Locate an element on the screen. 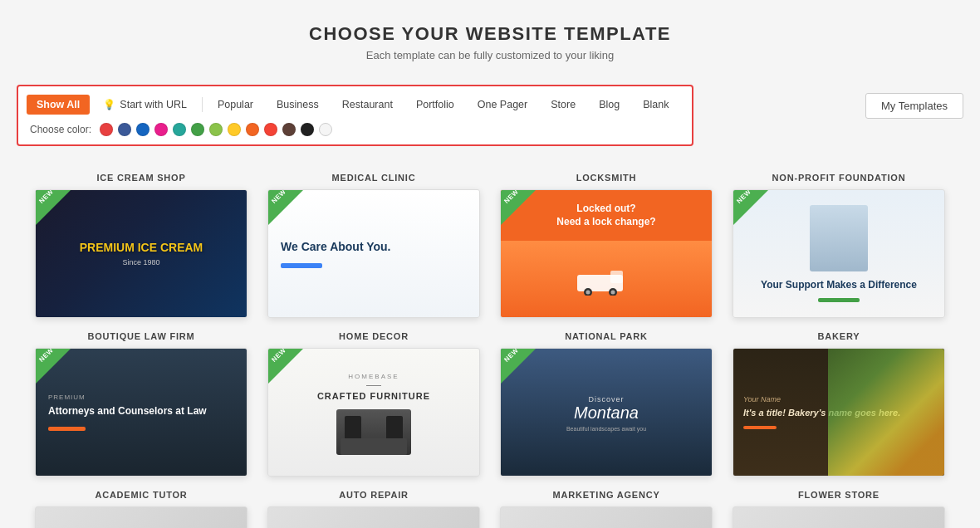 This screenshot has height=528, width=980. template-item-locksmith: LOCKSMITH NEW Locked out?Need a lock cha… is located at coordinates (606, 246).